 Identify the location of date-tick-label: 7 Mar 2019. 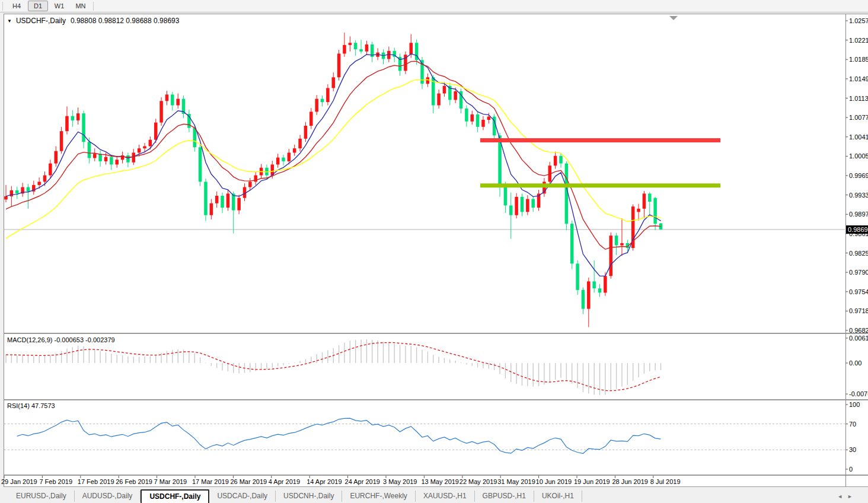
(171, 482).